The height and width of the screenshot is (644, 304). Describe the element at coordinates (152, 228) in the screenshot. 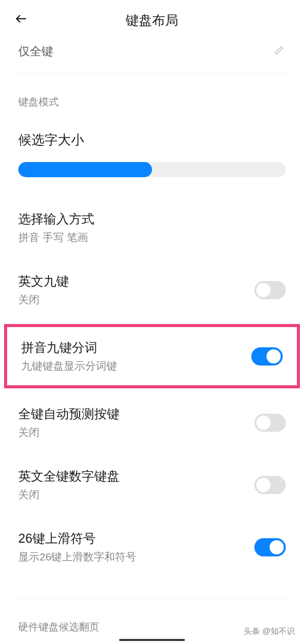

I see `input-method-row: 选择输入方式 拼音 手写 笔画` at that location.